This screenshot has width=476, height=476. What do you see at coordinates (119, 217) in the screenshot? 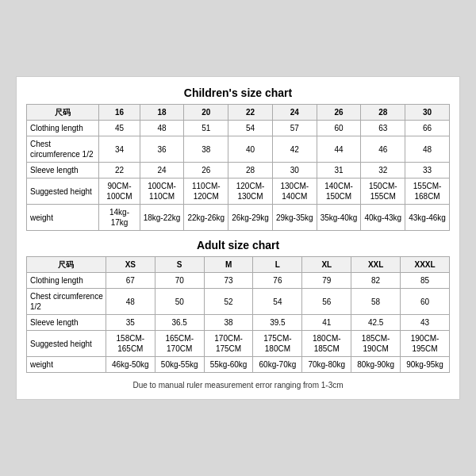
I see `cell-value: 14kg-17kg` at bounding box center [119, 217].